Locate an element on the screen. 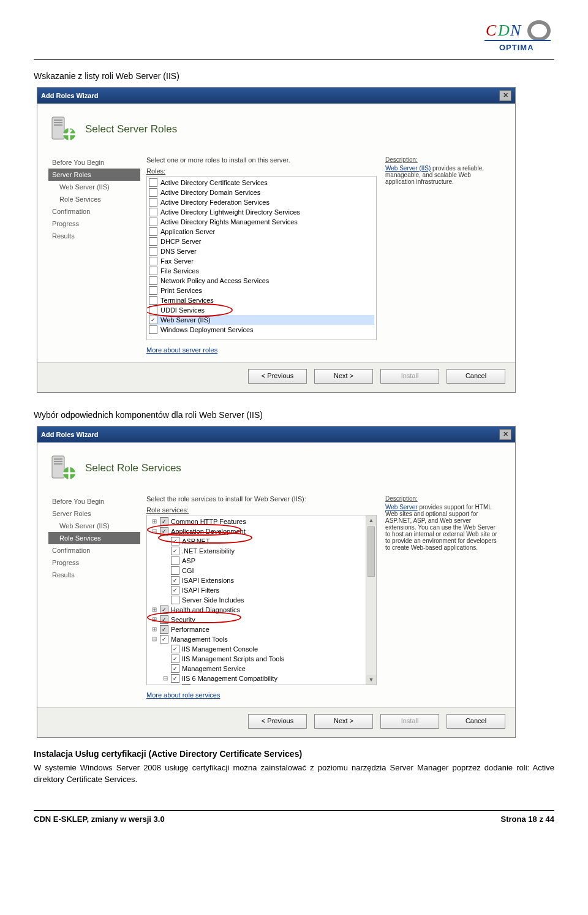  role-item: Active Directory Lightweight Directory S… is located at coordinates (262, 212).